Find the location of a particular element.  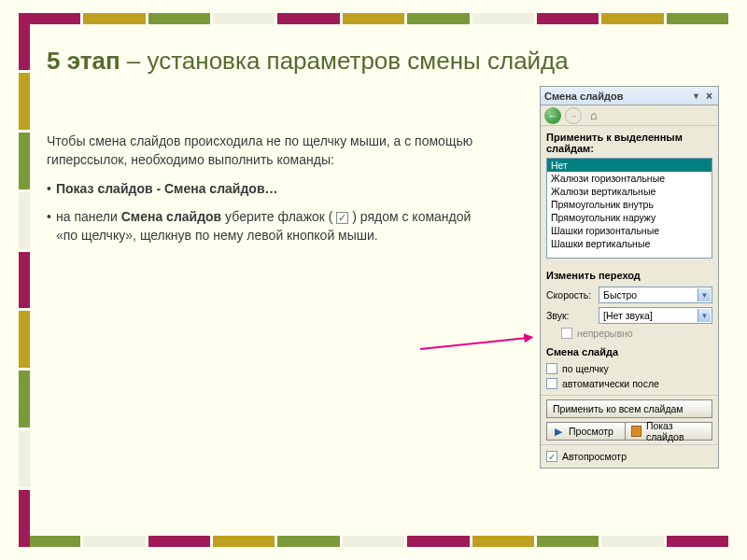

nav-back-icon: ← is located at coordinates (553, 116).